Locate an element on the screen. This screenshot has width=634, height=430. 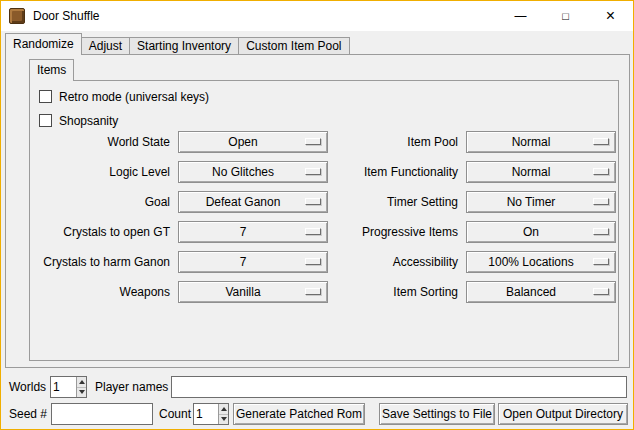
weapons-label: Weapons is located at coordinates (103, 292).